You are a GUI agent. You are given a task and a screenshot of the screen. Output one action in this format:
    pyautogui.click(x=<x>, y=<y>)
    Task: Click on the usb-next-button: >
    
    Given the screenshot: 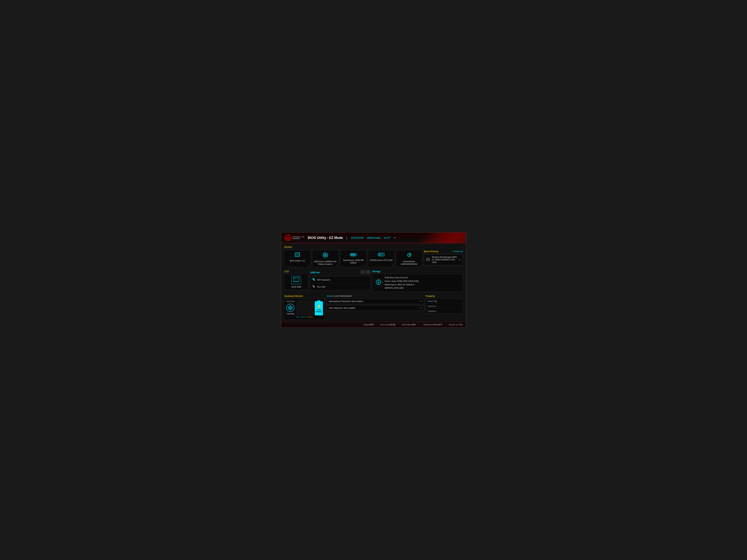 What is the action you would take?
    pyautogui.click(x=368, y=272)
    